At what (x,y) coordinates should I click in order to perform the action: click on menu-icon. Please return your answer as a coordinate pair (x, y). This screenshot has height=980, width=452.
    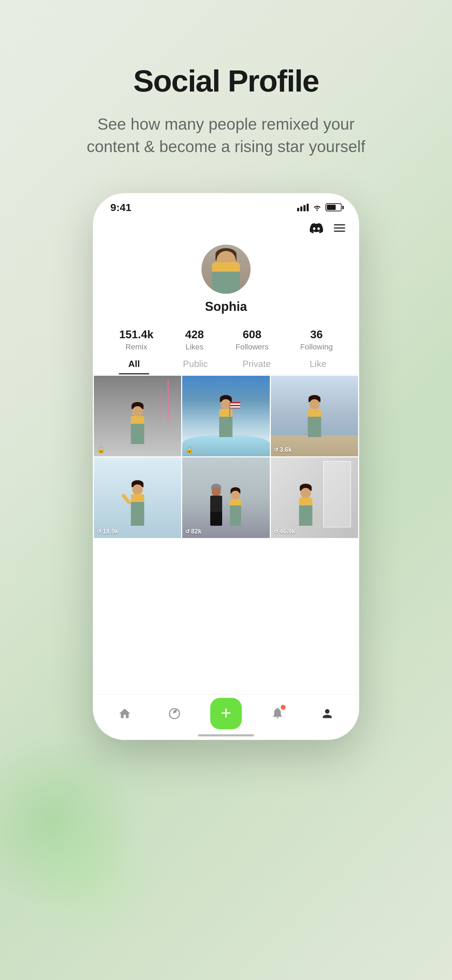
    Looking at the image, I should click on (339, 228).